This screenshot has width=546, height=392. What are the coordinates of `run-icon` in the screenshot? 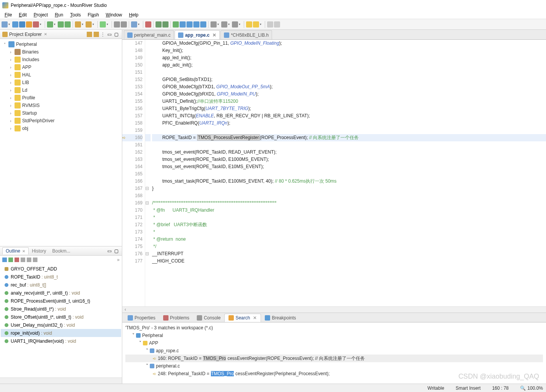 It's located at (176, 24).